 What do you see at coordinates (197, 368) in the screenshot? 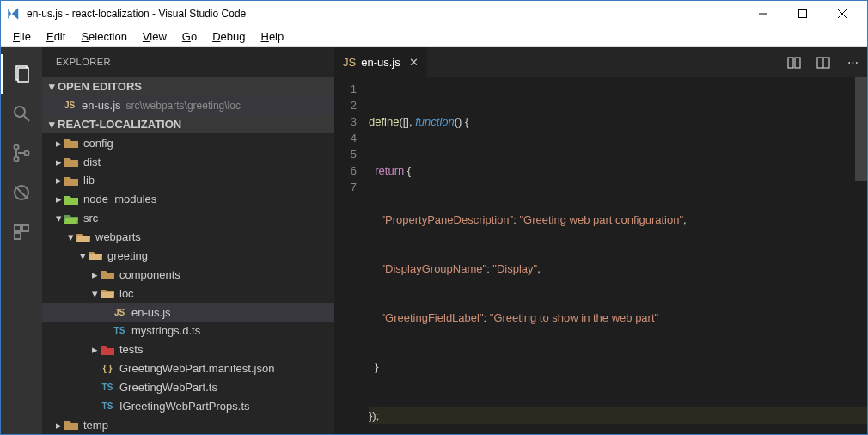
I see `tree-label: GreetingWebPart.manifest.json` at bounding box center [197, 368].